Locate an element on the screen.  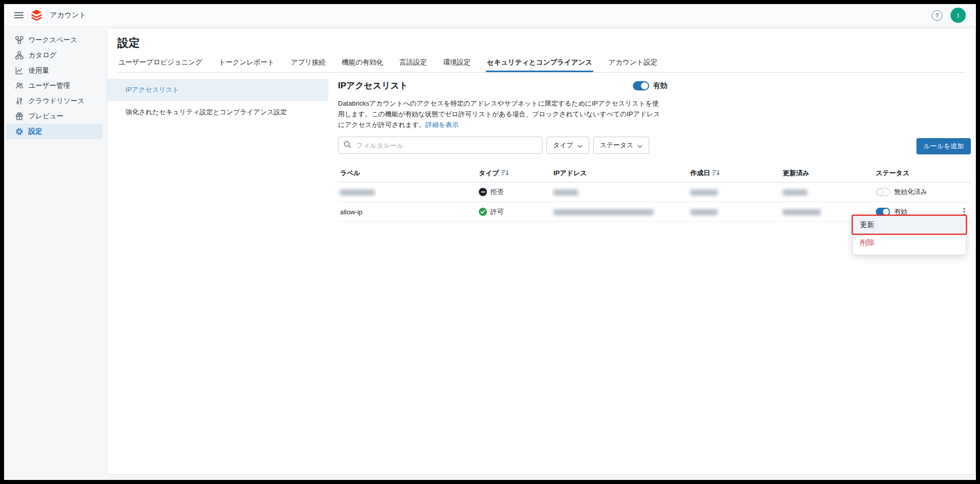
details-link: 詳細を表示 is located at coordinates (442, 125).